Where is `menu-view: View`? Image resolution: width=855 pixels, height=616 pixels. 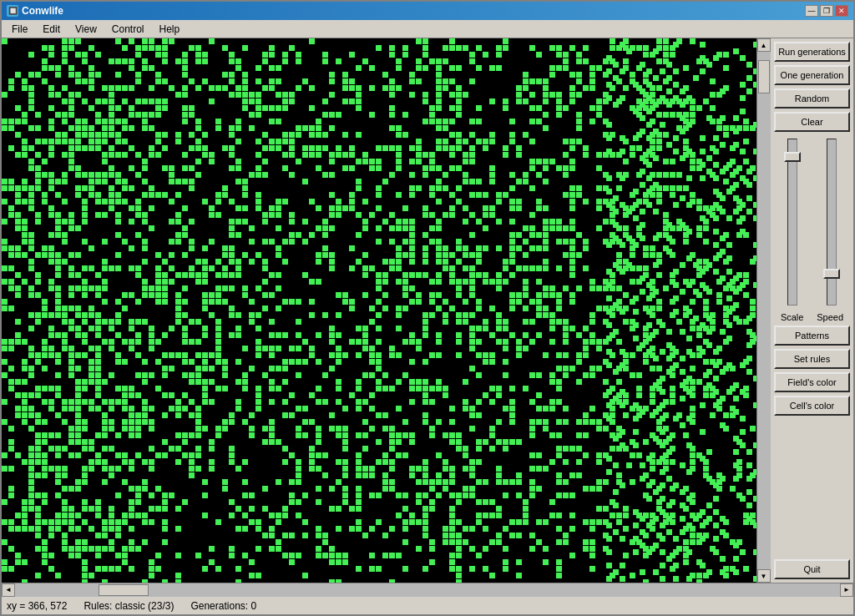 menu-view: View is located at coordinates (86, 29).